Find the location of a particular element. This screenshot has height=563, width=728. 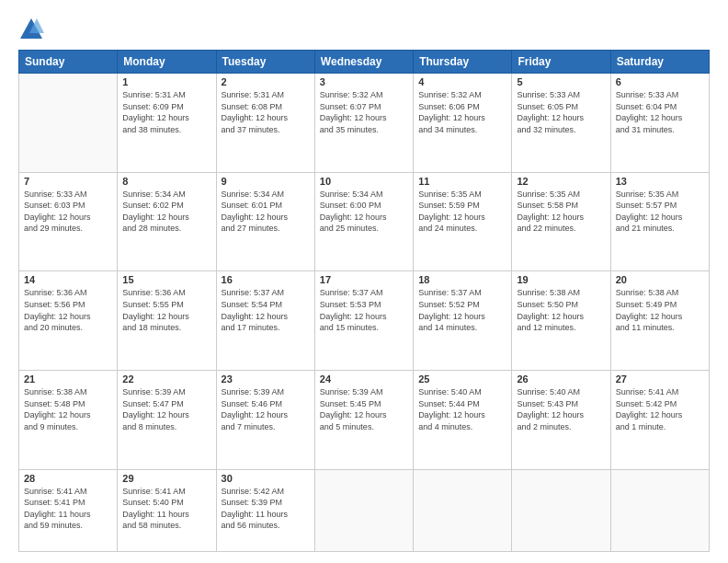

day-number: 2 is located at coordinates (266, 82).